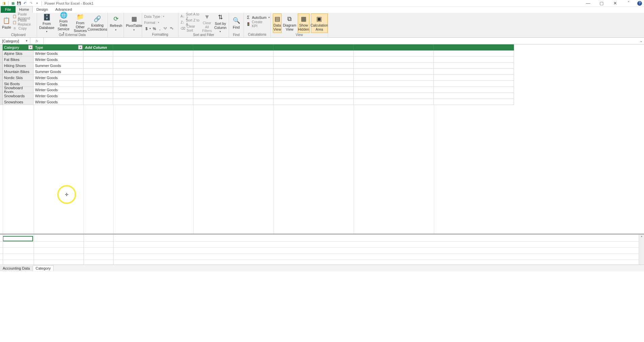  I want to click on tab-file: File, so click(8, 9).